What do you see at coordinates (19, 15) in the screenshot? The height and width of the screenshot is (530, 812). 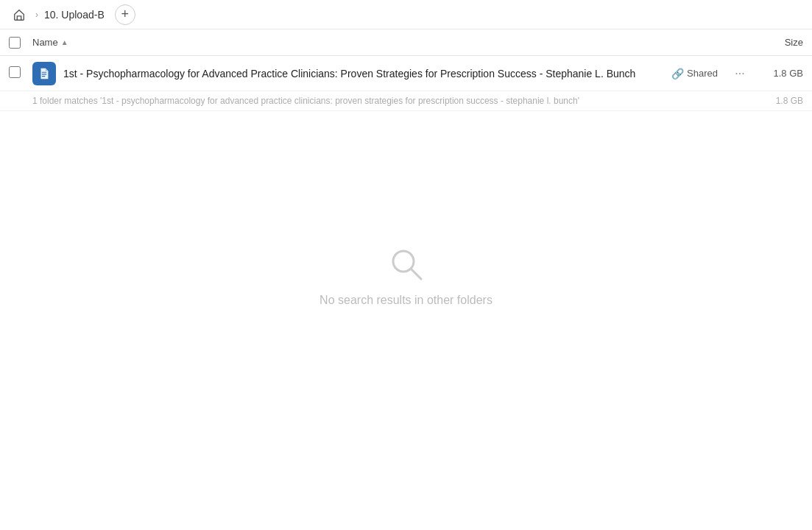 I see `home-button` at bounding box center [19, 15].